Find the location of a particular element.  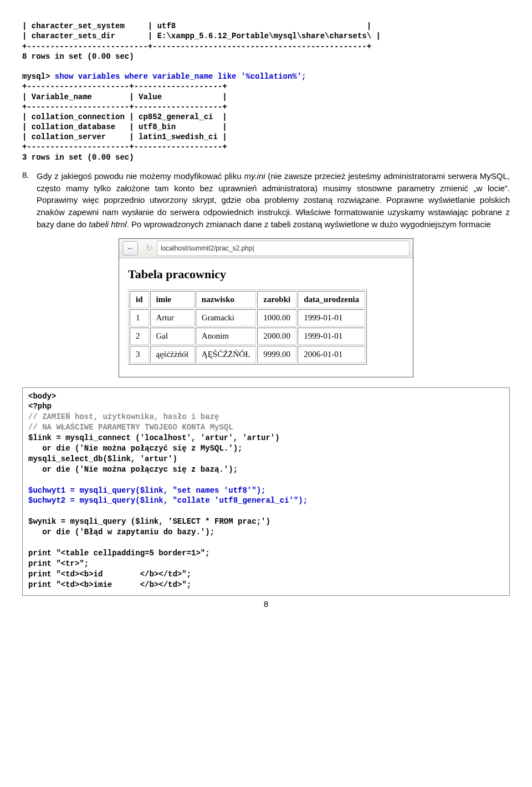

reload-icon: ↻ is located at coordinates (149, 248).